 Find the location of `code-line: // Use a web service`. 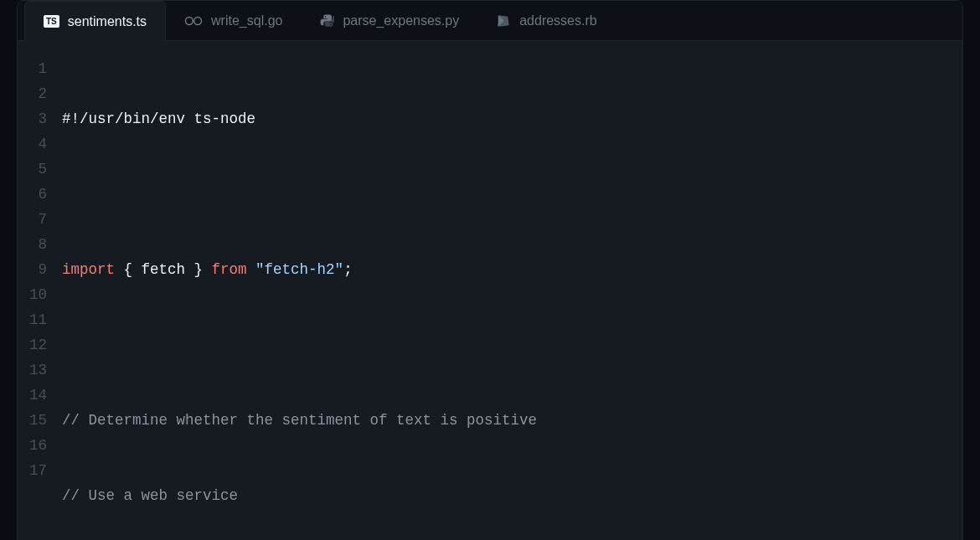

code-line: // Use a web service is located at coordinates (513, 496).